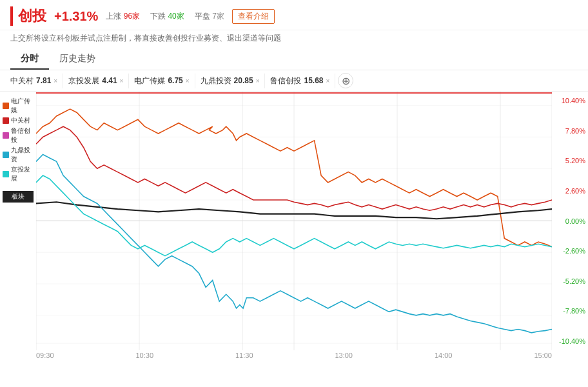 The height and width of the screenshot is (387, 588). Describe the element at coordinates (34, 81) in the screenshot. I see `stock-tab-0: 中关村 7.81 ×` at that location.